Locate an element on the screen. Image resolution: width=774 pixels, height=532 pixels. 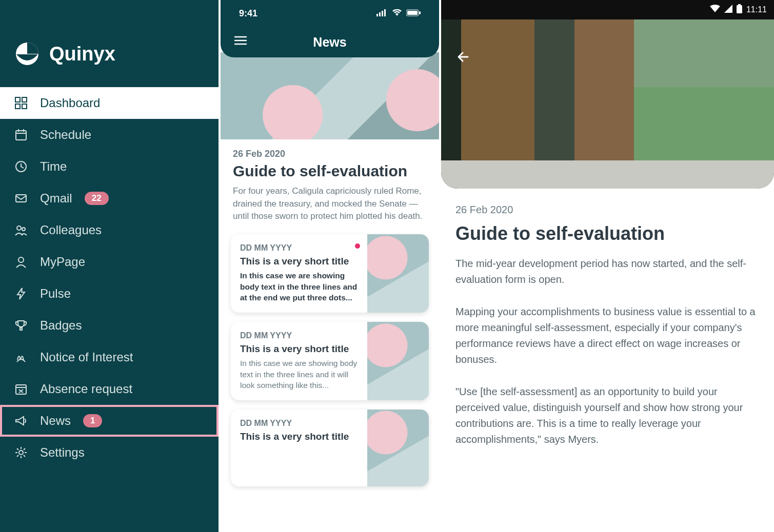
android-status-bar: 11:11 is located at coordinates (607, 10).